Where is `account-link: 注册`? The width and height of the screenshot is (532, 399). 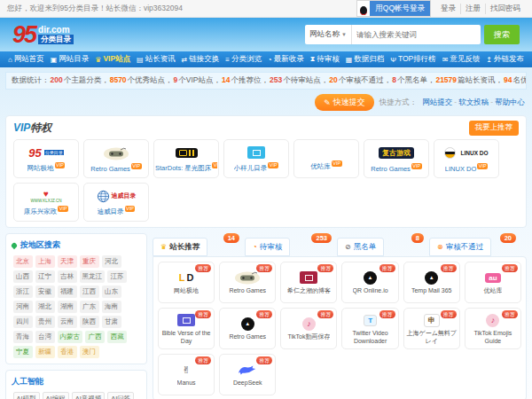
account-link: 注册 is located at coordinates (473, 9).